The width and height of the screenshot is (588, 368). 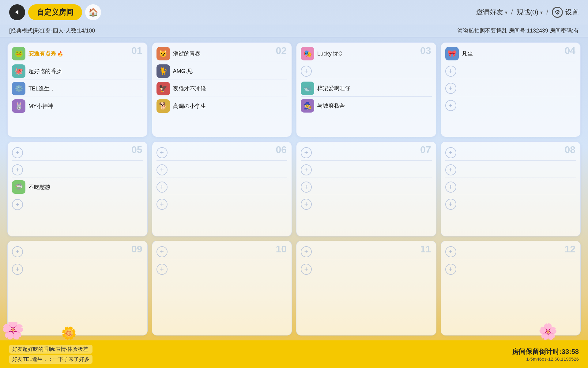 I want to click on team-slot-3: 03🎭Lucky.忧C+🐋梓柒爱喝旺仔🧙与城府私奔, so click(x=366, y=90).